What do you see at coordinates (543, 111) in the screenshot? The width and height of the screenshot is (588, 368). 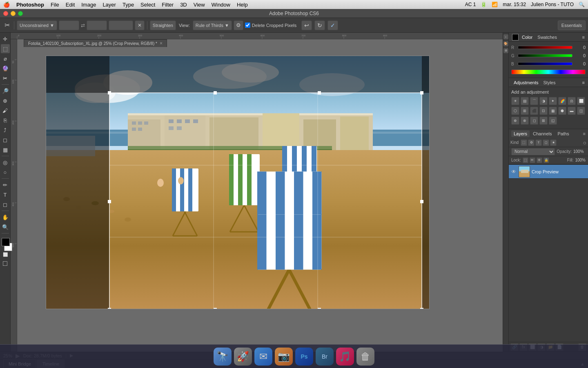 I see `invert-adj-icon: ⊡` at bounding box center [543, 111].